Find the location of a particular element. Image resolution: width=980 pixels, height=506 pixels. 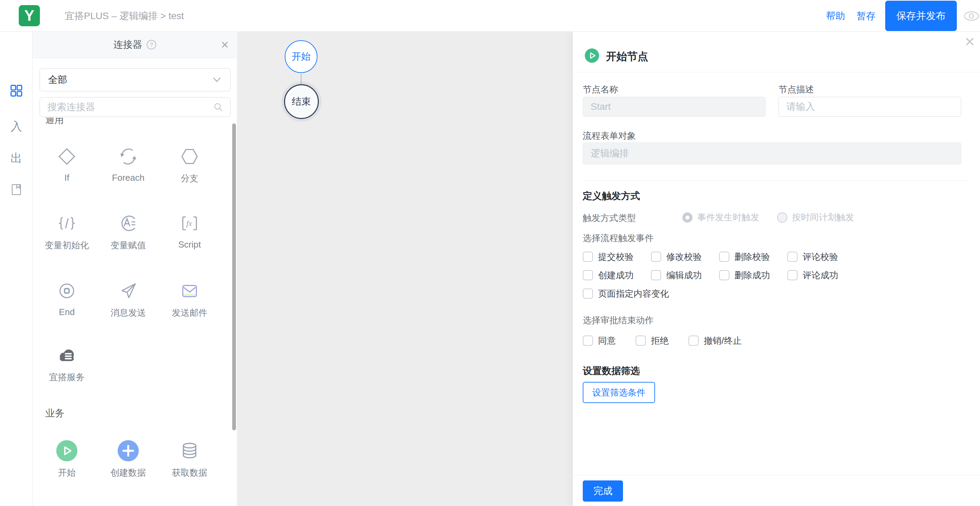

connector-row: 开始 创建数据 获取数据 is located at coordinates (128, 459).